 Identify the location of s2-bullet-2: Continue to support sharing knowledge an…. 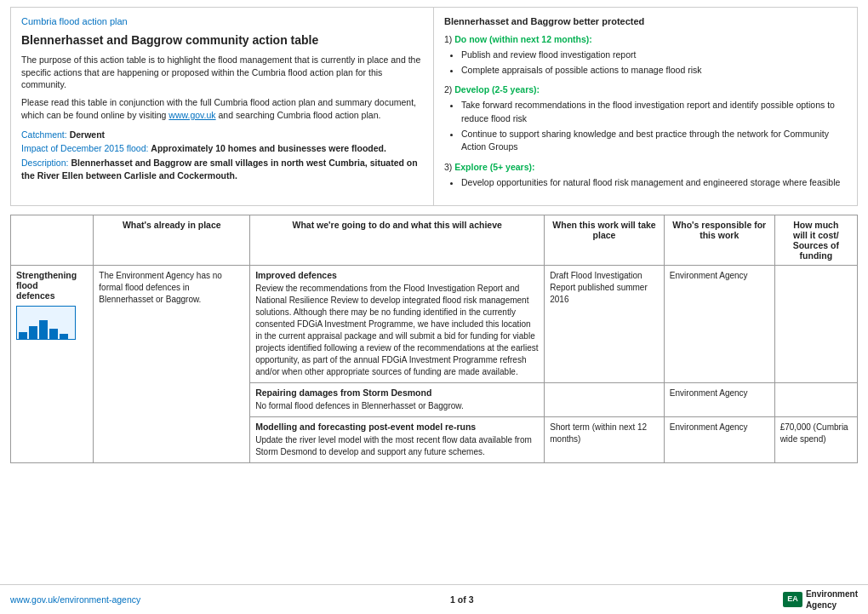
(654, 141).